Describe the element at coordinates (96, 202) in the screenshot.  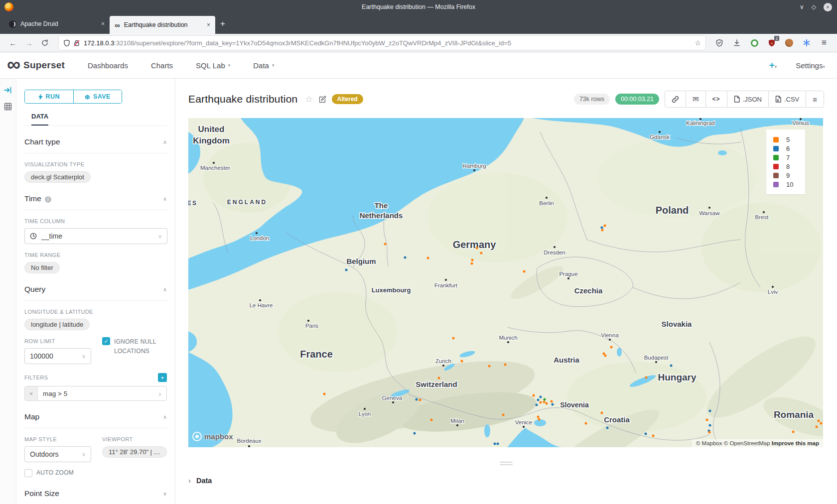
I see `section-time: Timei ∧` at that location.